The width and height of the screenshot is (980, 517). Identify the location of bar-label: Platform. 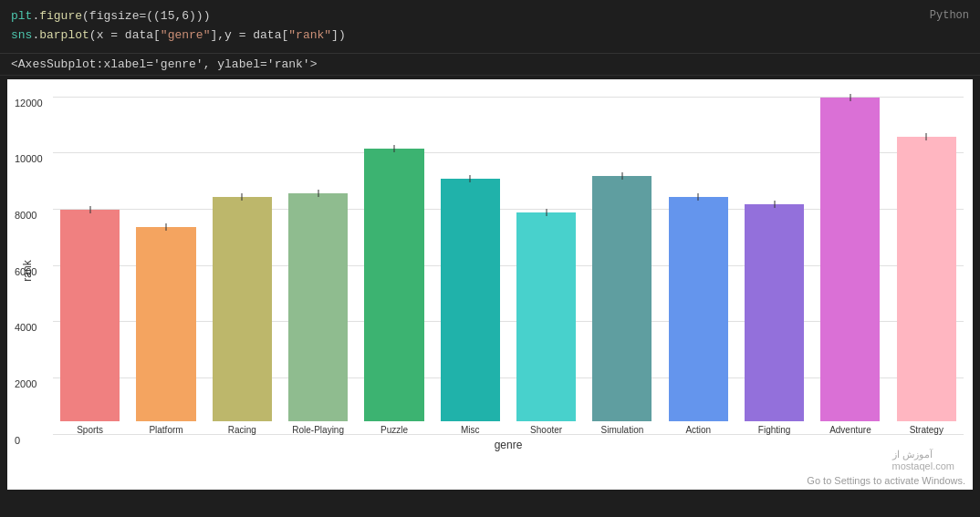
(166, 430).